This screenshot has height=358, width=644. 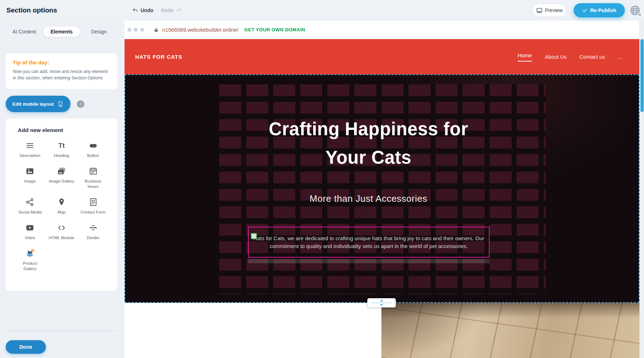 What do you see at coordinates (62, 32) in the screenshot?
I see `tab-elements: Elements` at bounding box center [62, 32].